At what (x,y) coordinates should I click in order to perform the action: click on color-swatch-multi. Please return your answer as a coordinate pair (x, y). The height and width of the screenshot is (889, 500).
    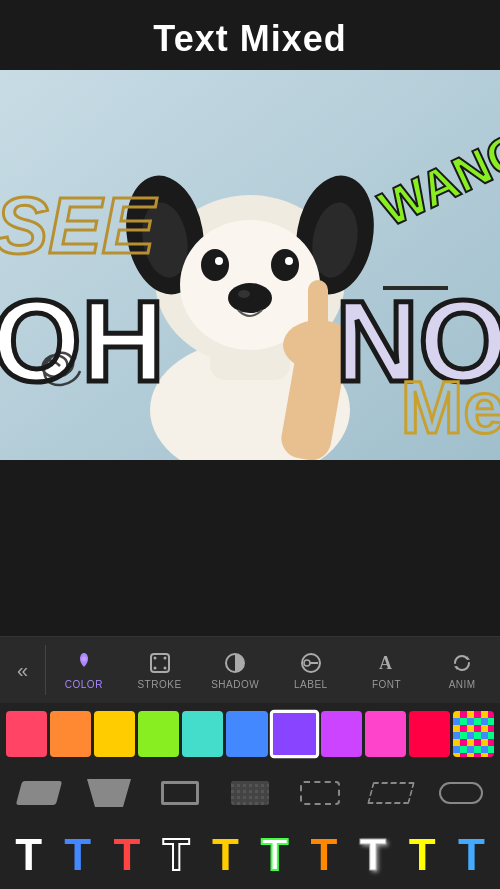
    Looking at the image, I should click on (474, 734).